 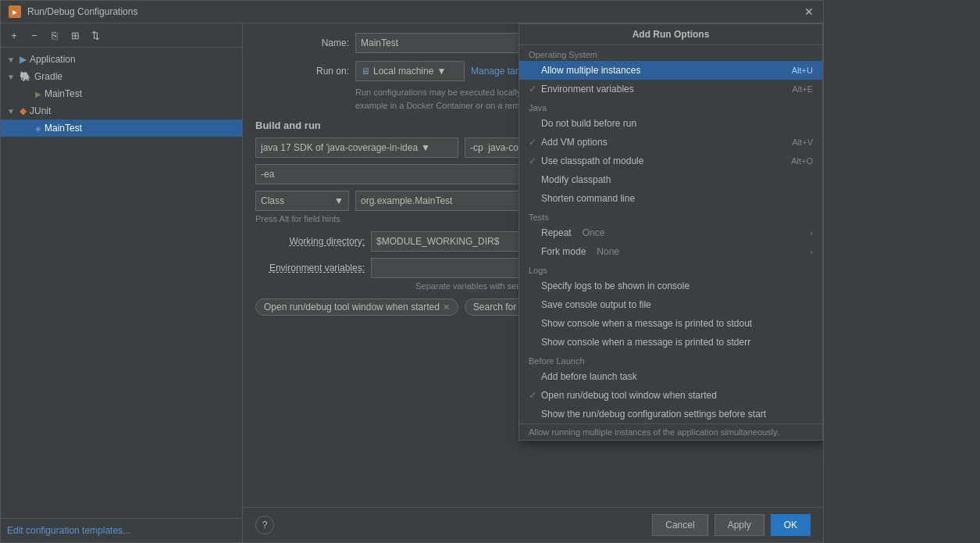 What do you see at coordinates (671, 252) in the screenshot?
I see `dropdown-item-fork-mode: Fork mode None ›` at bounding box center [671, 252].